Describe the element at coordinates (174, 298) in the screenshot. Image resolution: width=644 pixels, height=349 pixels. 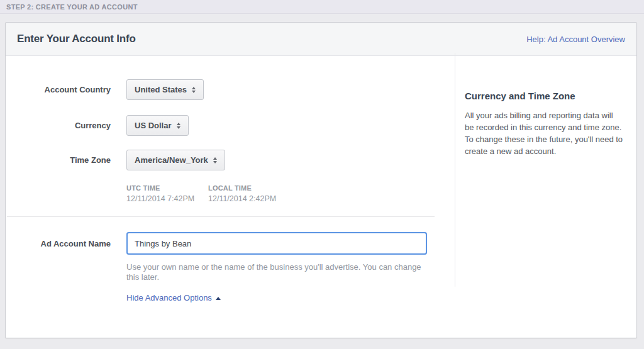
I see `hide-advanced-options-link: Hide Advanced Options` at that location.